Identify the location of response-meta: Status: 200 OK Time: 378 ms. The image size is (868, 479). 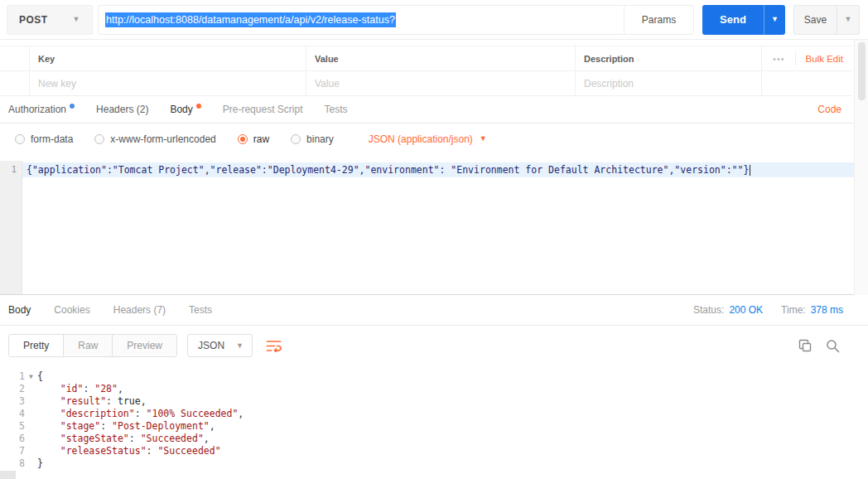
(769, 310).